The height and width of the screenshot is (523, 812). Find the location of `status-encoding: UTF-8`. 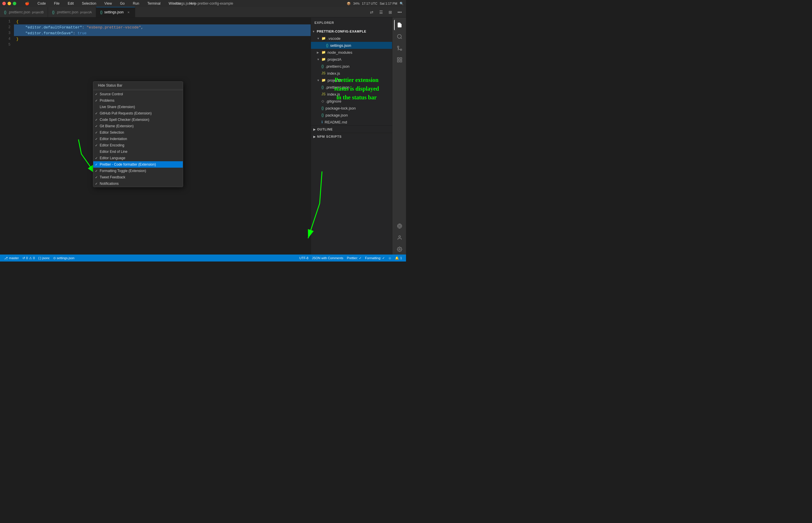

status-encoding: UTF-8 is located at coordinates (304, 258).